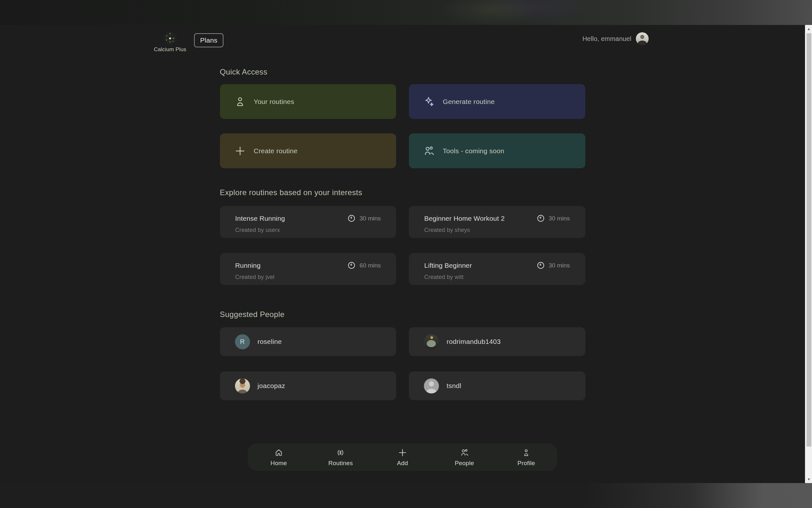 The width and height of the screenshot is (812, 508). Describe the element at coordinates (607, 39) in the screenshot. I see `greeting-text: Hello, emmanuel` at that location.